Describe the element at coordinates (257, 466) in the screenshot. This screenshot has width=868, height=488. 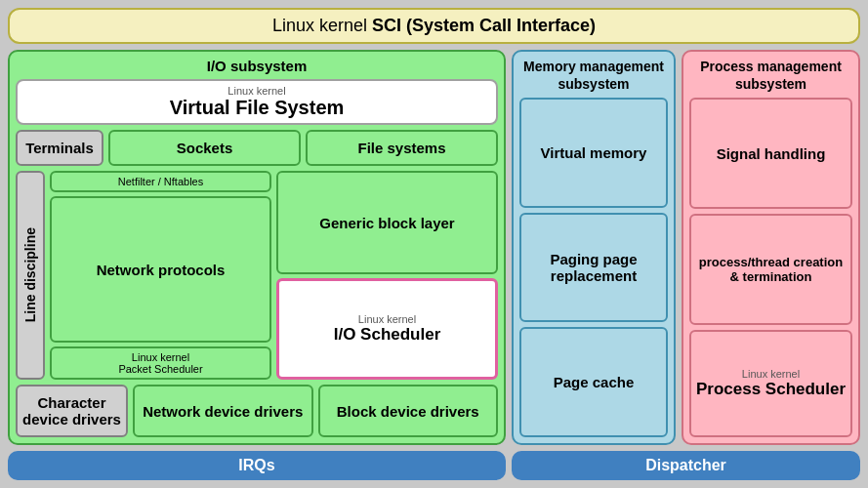
I see `irqs-bar: IRQs` at that location.